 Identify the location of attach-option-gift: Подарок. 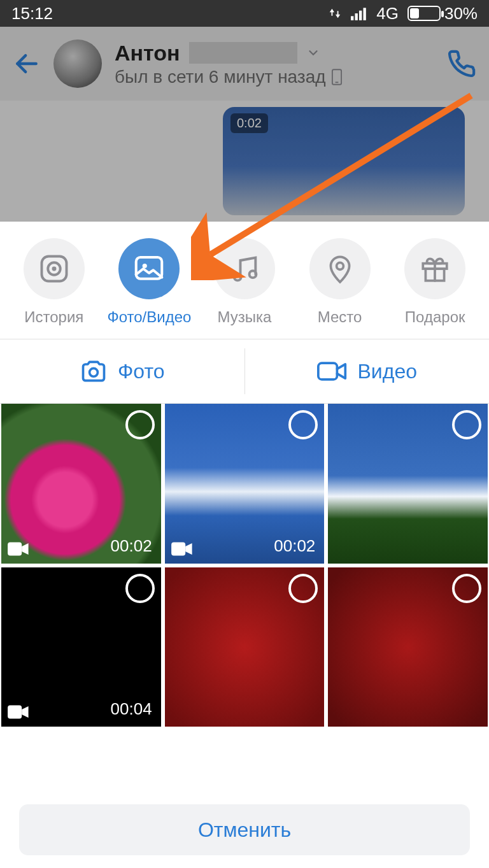
(435, 282).